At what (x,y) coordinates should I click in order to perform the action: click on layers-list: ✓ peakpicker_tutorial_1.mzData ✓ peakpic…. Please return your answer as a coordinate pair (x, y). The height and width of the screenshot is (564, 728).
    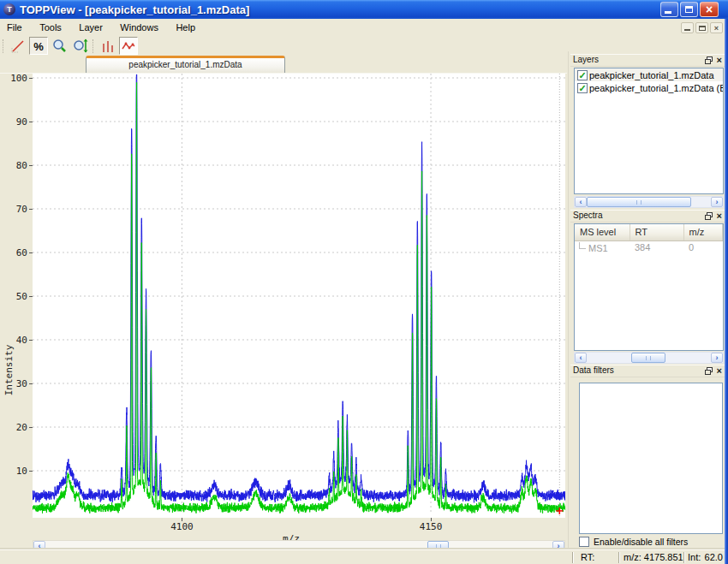
    Looking at the image, I should click on (649, 131).